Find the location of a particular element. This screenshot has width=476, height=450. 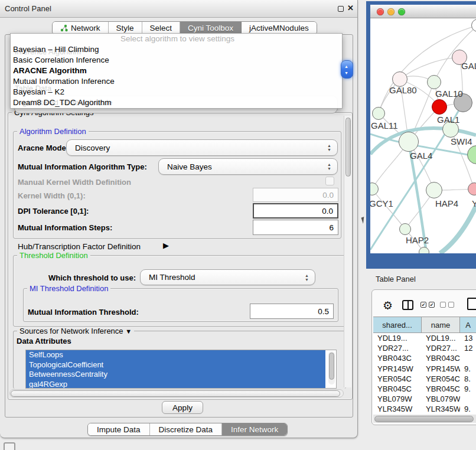

sources-title-text: Sources for Network Inference is located at coordinates (71, 331).